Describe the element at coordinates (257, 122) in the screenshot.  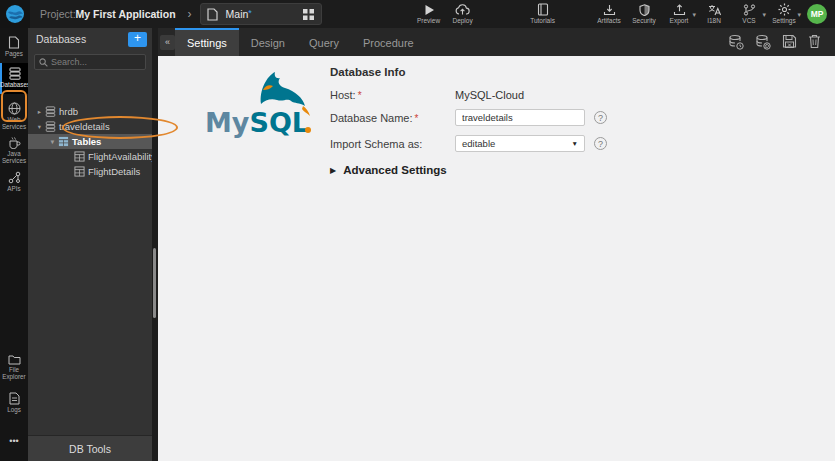
I see `svg-text: MySQL` at that location.